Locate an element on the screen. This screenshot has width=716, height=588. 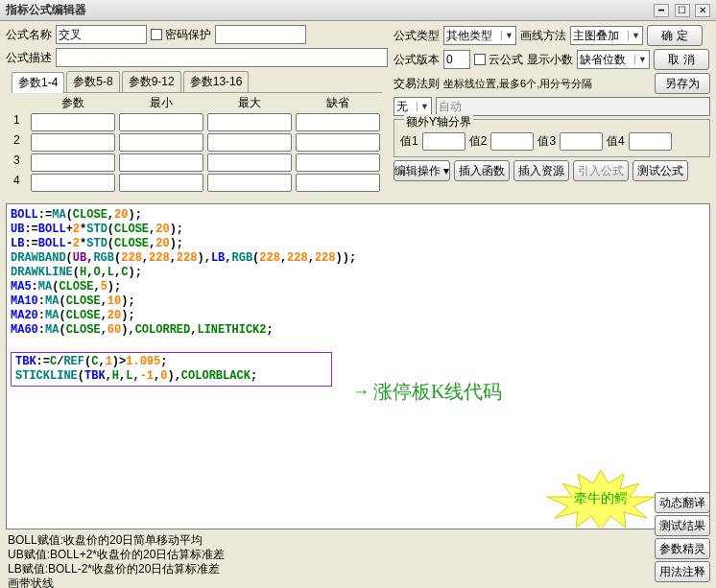
password-input is located at coordinates (261, 35).